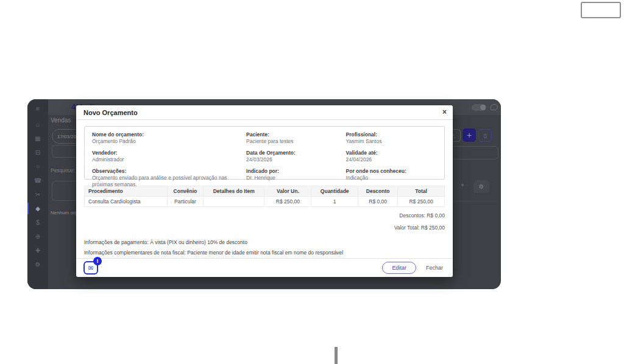 The height and width of the screenshot is (364, 624). What do you see at coordinates (391, 156) in the screenshot?
I see `info-field: Validade até:24/04/2026` at bounding box center [391, 156].